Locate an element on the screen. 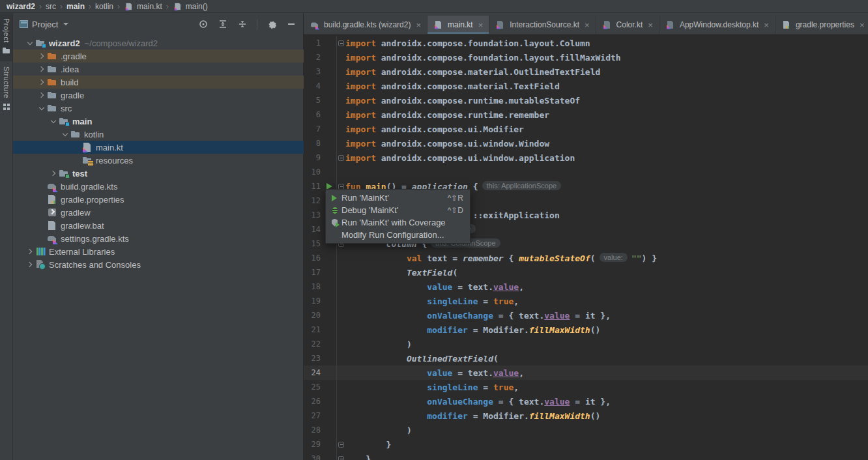 The width and height of the screenshot is (868, 460). tab-gradle-properties: gradle.properties× is located at coordinates (822, 25).